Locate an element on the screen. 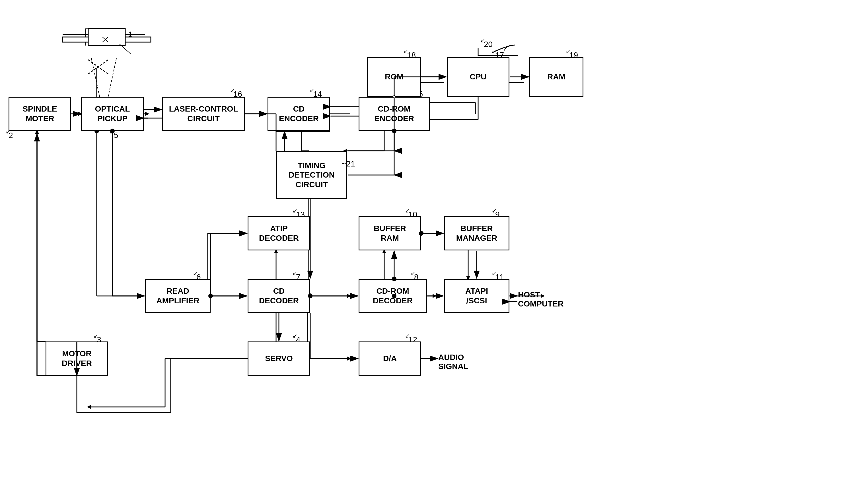 Image resolution: width=868 pixels, height=496 pixels. laser-control-block: LASER-CONTROLCIRCUIT is located at coordinates (203, 114).